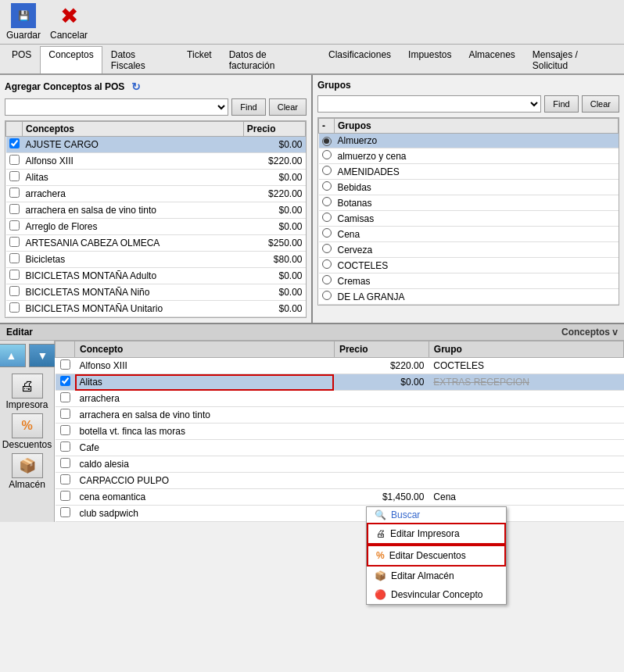 This screenshot has width=624, height=672. Describe the element at coordinates (469, 281) in the screenshot. I see `right-table-row: Cremas` at that location.